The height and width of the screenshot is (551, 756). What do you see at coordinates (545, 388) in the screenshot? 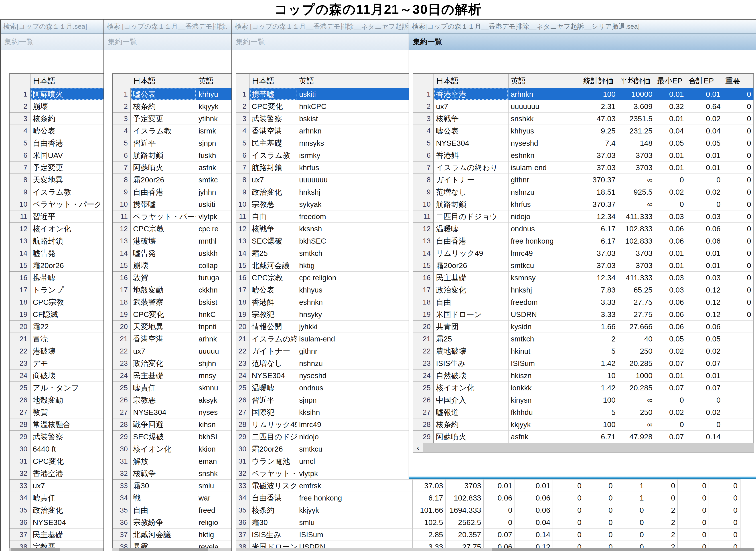
I see `en-cell: ionkkk` at bounding box center [545, 388].